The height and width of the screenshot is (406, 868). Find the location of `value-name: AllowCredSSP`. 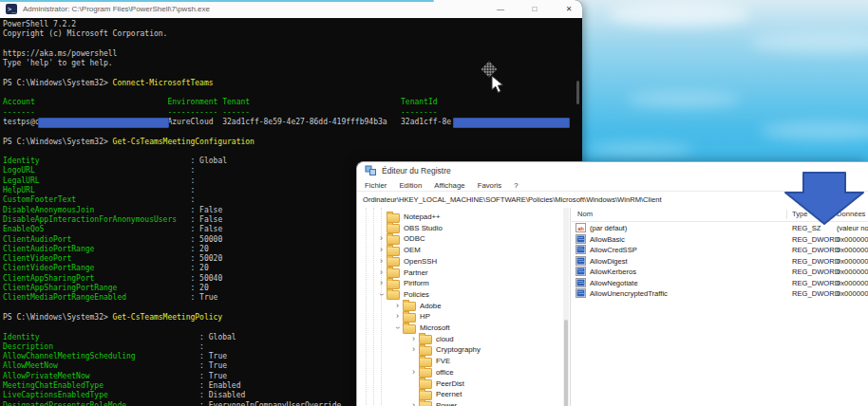

value-name: AllowCredSSP is located at coordinates (613, 250).